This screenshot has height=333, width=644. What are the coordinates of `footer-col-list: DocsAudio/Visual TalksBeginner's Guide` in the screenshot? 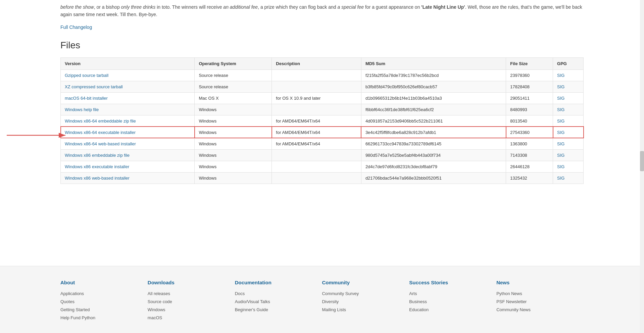 It's located at (279, 301).